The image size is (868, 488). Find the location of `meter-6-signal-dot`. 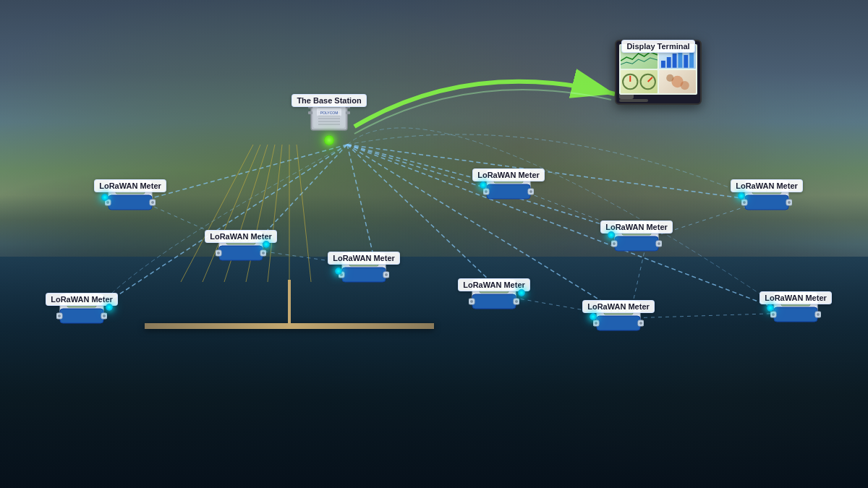

meter-6-signal-dot is located at coordinates (611, 235).